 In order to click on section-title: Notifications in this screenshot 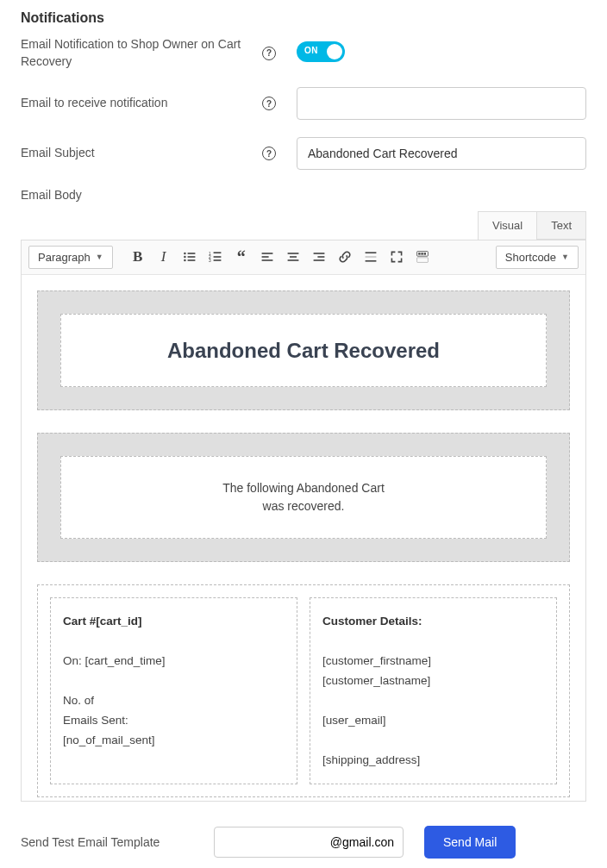, I will do `click(304, 18)`.